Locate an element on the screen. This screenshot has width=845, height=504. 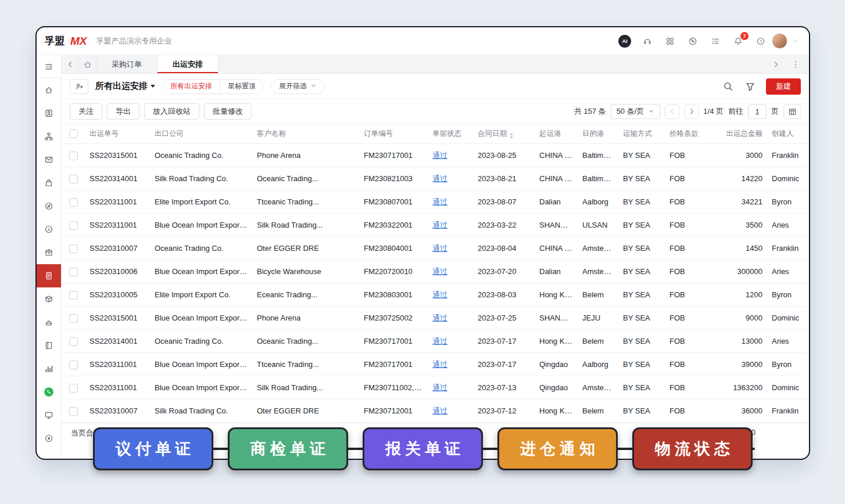
column-header-单据状态: 单据状态 is located at coordinates (450, 134).